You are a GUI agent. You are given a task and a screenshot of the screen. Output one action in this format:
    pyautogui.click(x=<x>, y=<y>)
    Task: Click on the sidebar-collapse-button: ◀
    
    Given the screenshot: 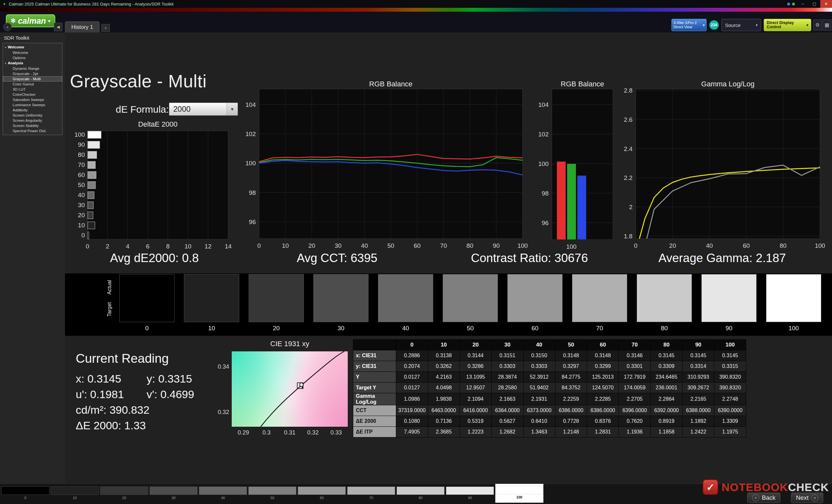 What is the action you would take?
    pyautogui.click(x=58, y=27)
    